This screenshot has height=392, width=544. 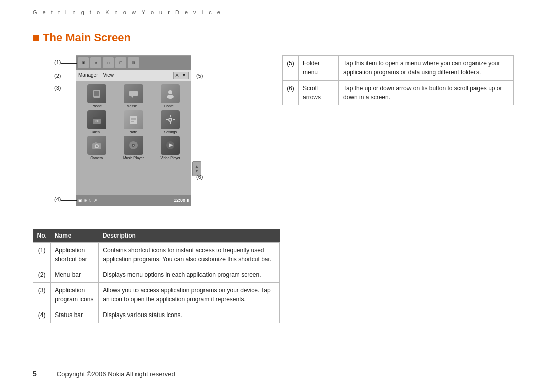 I want to click on shortcut-icon-2: ◈, so click(x=96, y=63).